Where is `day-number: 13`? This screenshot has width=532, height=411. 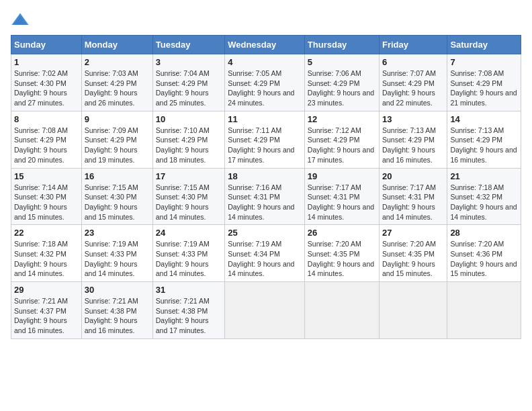
day-number: 13 is located at coordinates (413, 120).